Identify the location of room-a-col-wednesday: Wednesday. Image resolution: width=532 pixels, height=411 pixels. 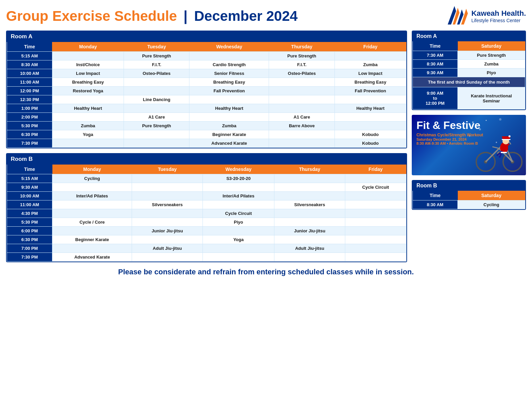
(229, 47).